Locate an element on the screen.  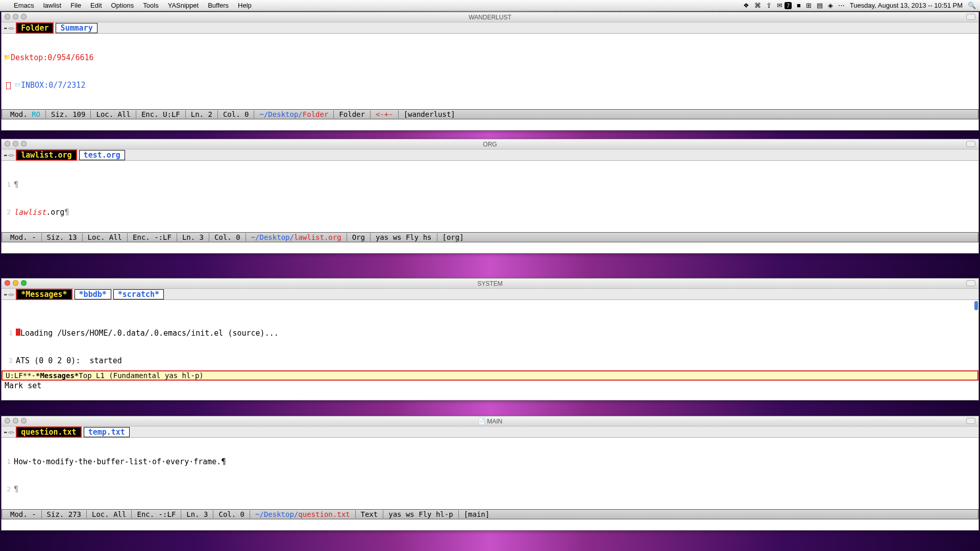
titlebar: WANDERLUST is located at coordinates (490, 17).